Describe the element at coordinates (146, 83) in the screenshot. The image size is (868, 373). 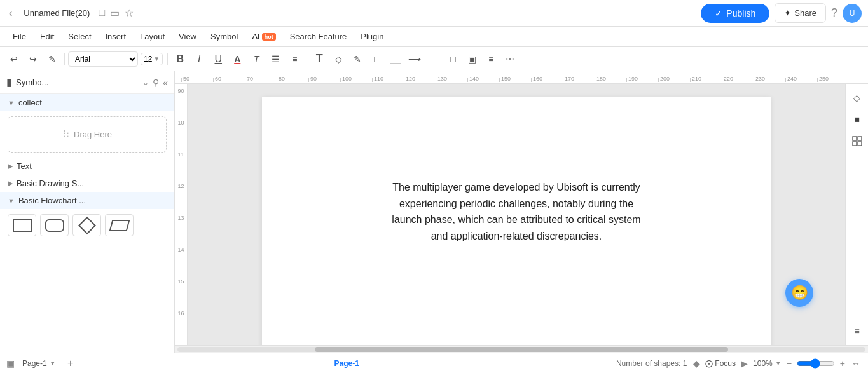
I see `panel-chevron-icon: ⌄` at that location.